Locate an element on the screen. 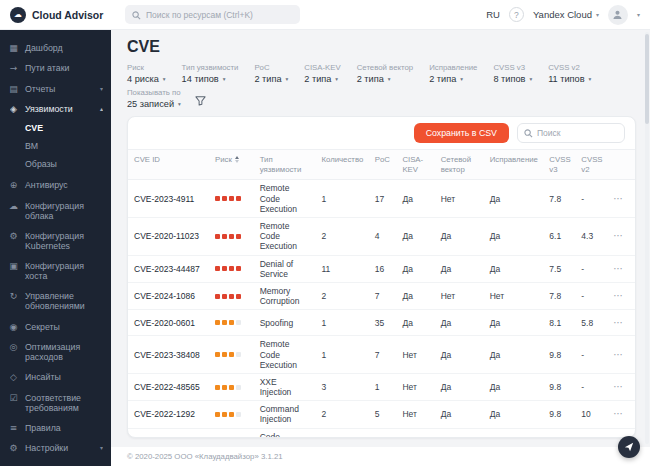  sidebar-item-cost-optimization: ◎Оптимизация расходов is located at coordinates (56, 352).